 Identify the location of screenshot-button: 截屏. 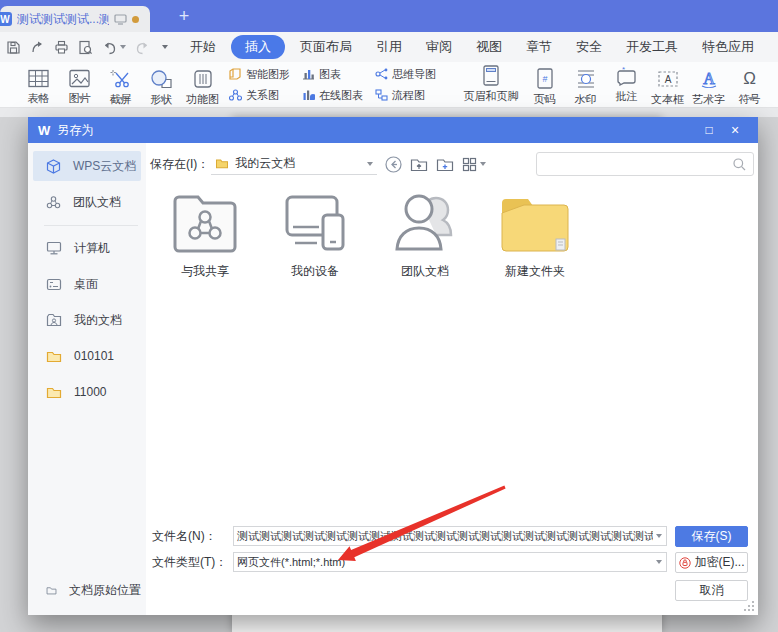
(120, 85).